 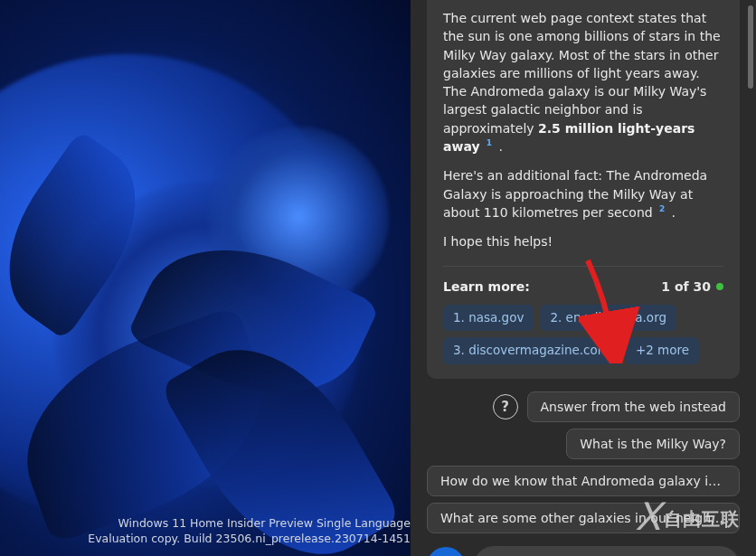 I want to click on citation-2: 2, so click(x=662, y=210).